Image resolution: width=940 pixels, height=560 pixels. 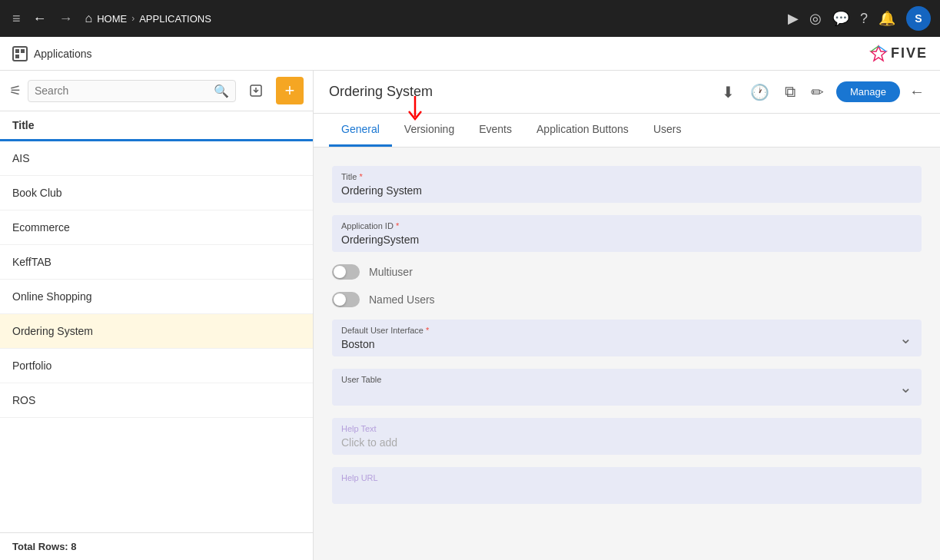 What do you see at coordinates (822, 92) in the screenshot?
I see `panel-actions: ⬇ 🕐 ⧉ ✏ Manage ←` at bounding box center [822, 92].